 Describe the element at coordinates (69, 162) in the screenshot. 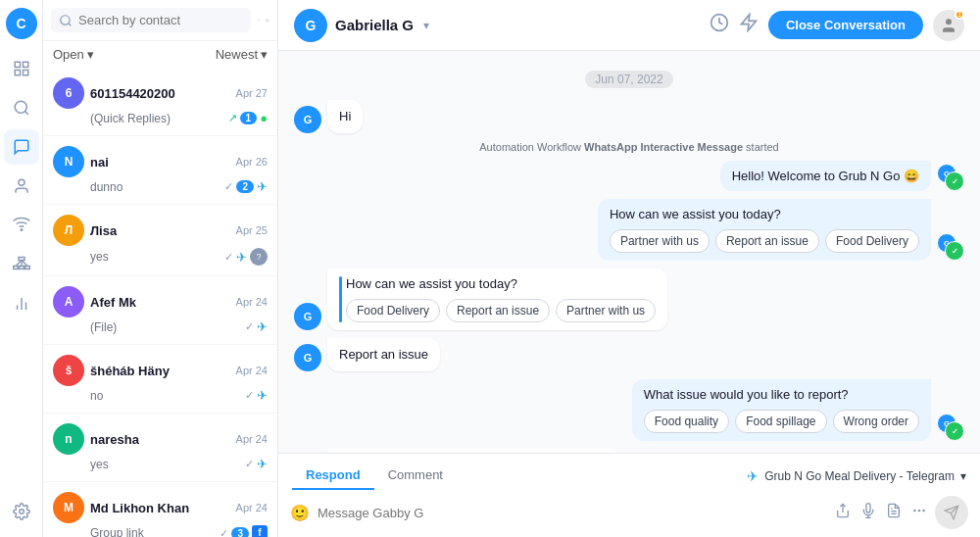

I see `avatar: N` at that location.